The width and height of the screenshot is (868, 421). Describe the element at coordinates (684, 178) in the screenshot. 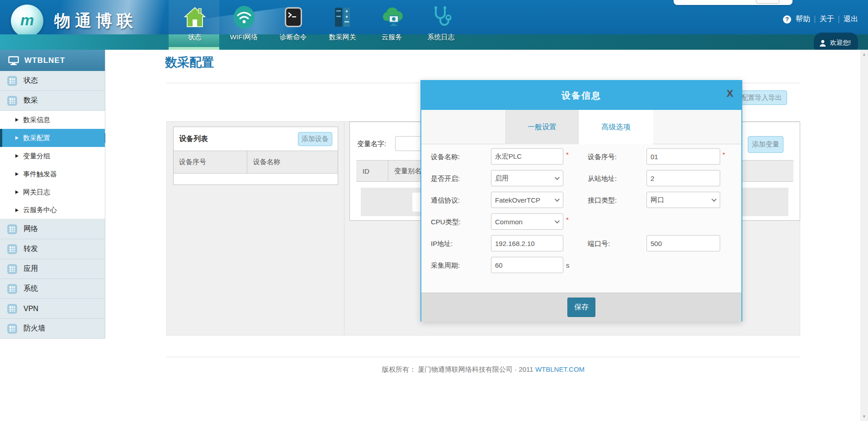

I see `slave-address-field` at that location.